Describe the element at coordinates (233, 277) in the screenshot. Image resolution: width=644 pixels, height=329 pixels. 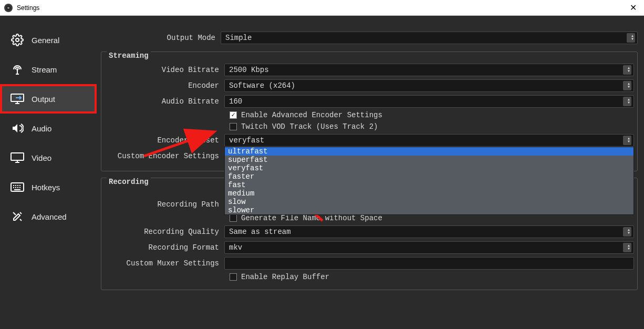
I see `replay-buffer-checkbox` at that location.